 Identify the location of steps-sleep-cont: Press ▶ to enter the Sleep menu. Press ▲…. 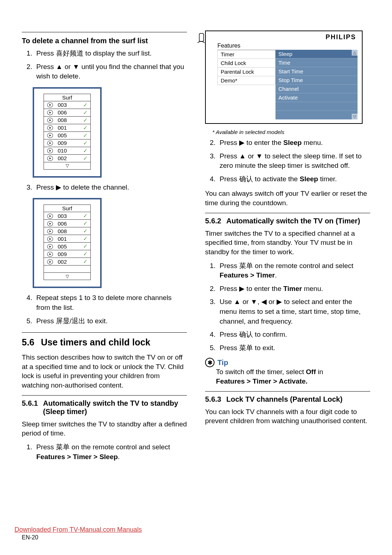
(287, 161).